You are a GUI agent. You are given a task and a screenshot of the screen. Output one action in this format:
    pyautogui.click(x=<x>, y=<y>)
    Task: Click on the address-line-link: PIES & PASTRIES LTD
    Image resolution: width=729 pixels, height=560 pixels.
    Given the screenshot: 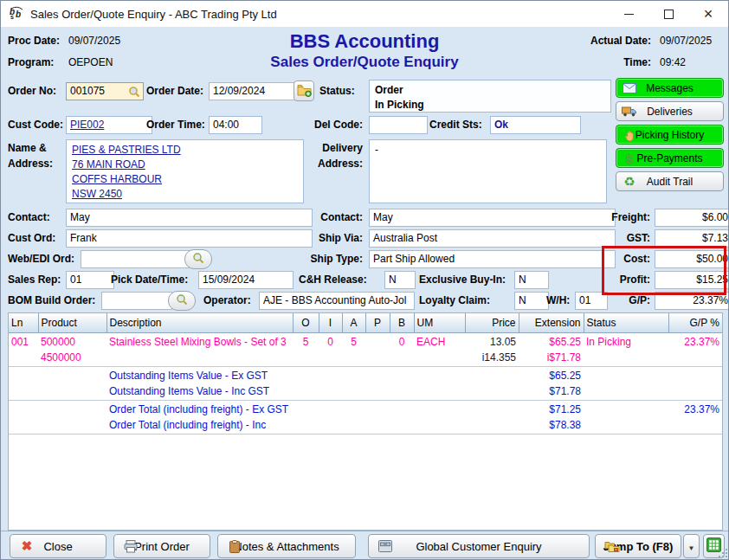 What is the action you would take?
    pyautogui.click(x=126, y=150)
    